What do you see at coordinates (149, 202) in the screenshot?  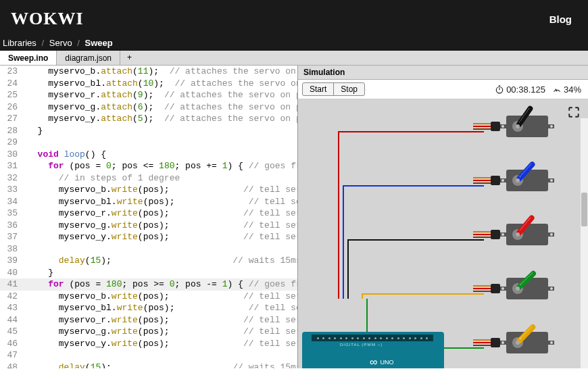 I see `code-line-34: 34 myservo_bl.write(pos); // tell servo` at bounding box center [149, 202].